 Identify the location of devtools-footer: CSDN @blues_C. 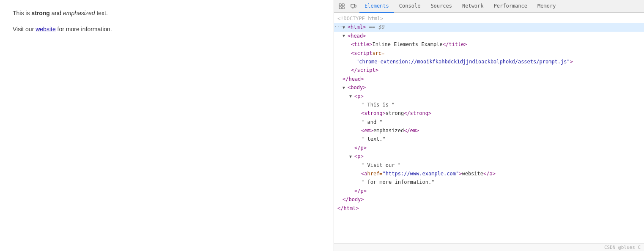
(489, 247).